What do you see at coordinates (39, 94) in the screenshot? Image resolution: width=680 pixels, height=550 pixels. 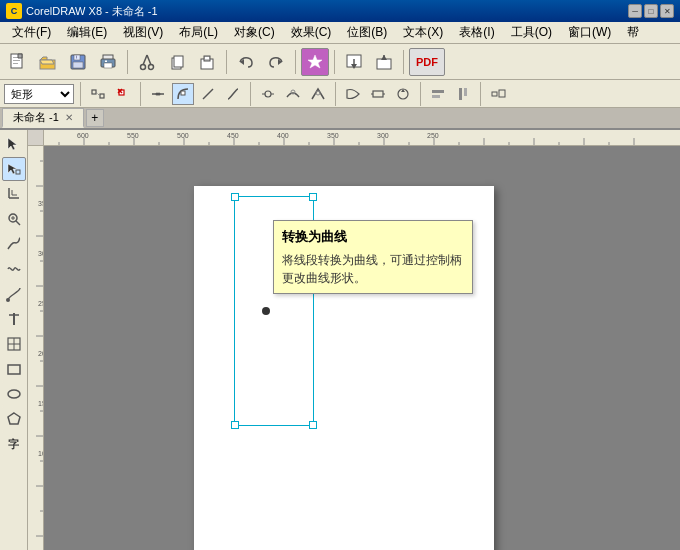 I see `shape-selector: 矩形` at bounding box center [39, 94].